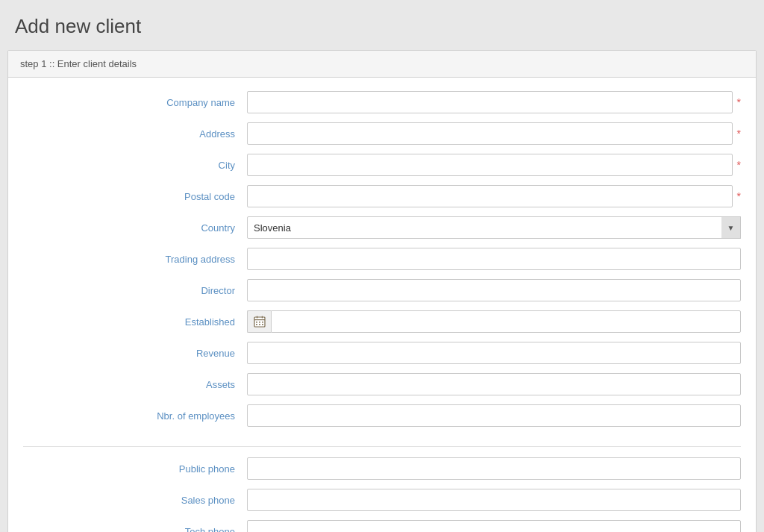  What do you see at coordinates (382, 228) in the screenshot?
I see `form-row-country: Country Slovenia Croatia Austria Italy G…` at bounding box center [382, 228].